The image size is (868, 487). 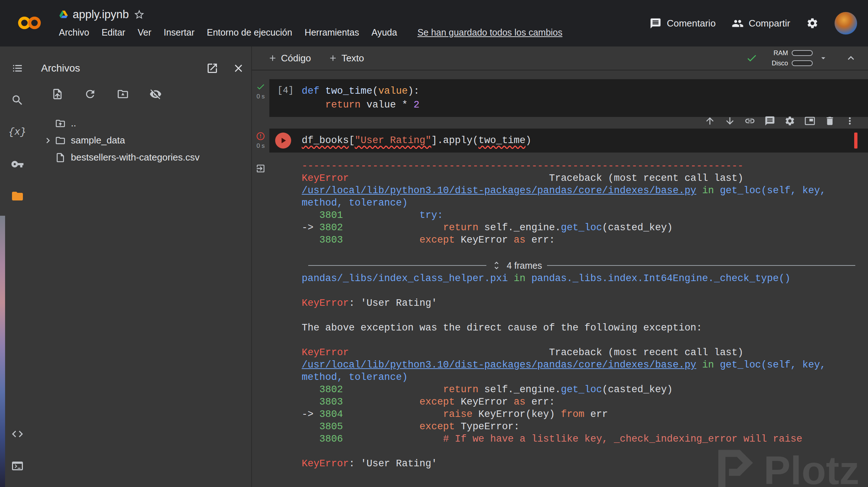 What do you see at coordinates (789, 58) in the screenshot?
I see `resources-monitor: RAM Disco` at bounding box center [789, 58].